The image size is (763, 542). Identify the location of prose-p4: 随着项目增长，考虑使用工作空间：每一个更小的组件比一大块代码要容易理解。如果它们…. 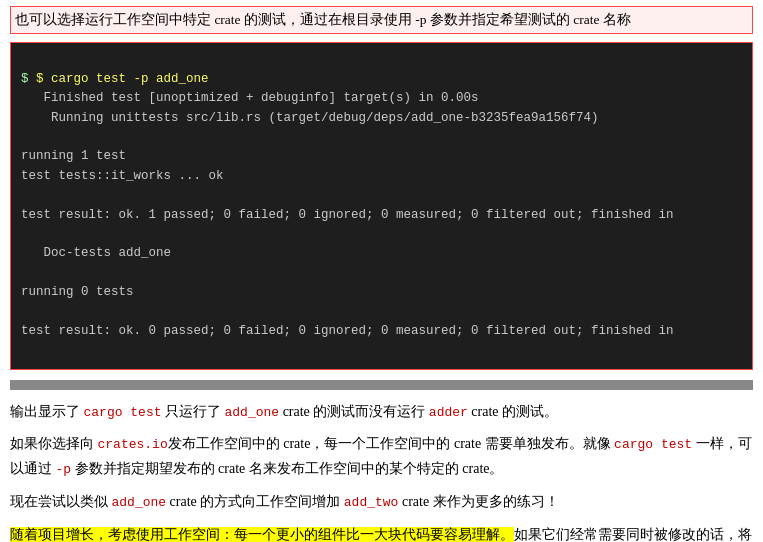
(382, 532).